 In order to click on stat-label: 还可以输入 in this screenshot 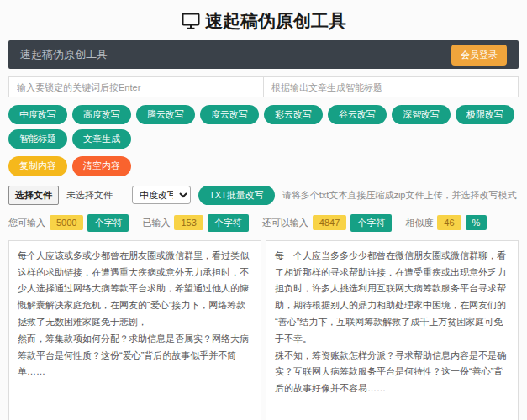, I will do `click(286, 223)`.